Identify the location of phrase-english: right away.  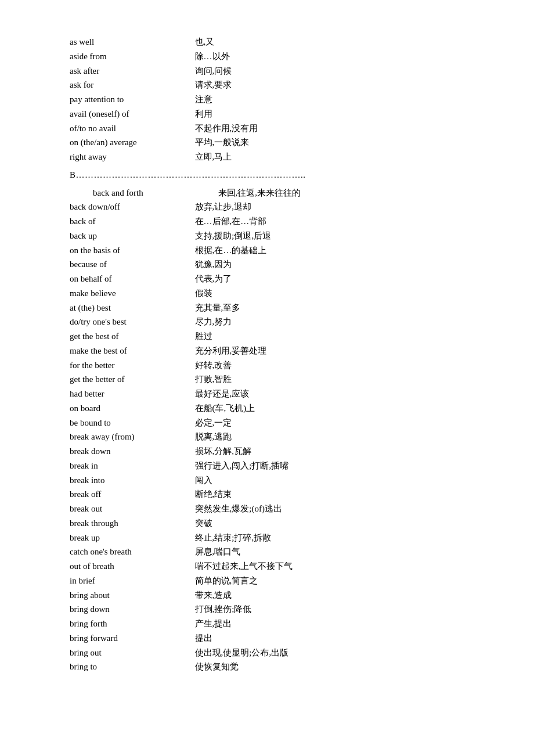
(128, 157).